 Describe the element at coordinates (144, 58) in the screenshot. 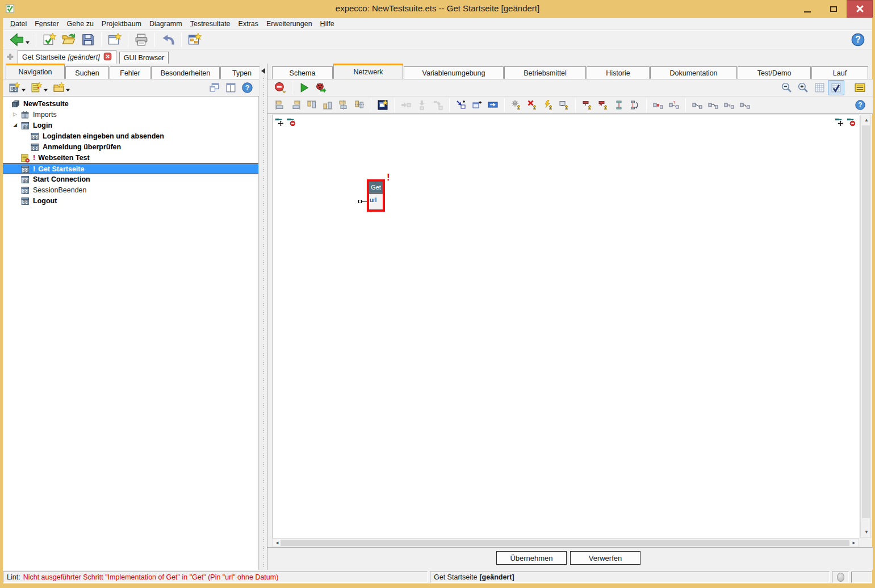

I see `document-tab-gui-browser: GUI Browser` at that location.